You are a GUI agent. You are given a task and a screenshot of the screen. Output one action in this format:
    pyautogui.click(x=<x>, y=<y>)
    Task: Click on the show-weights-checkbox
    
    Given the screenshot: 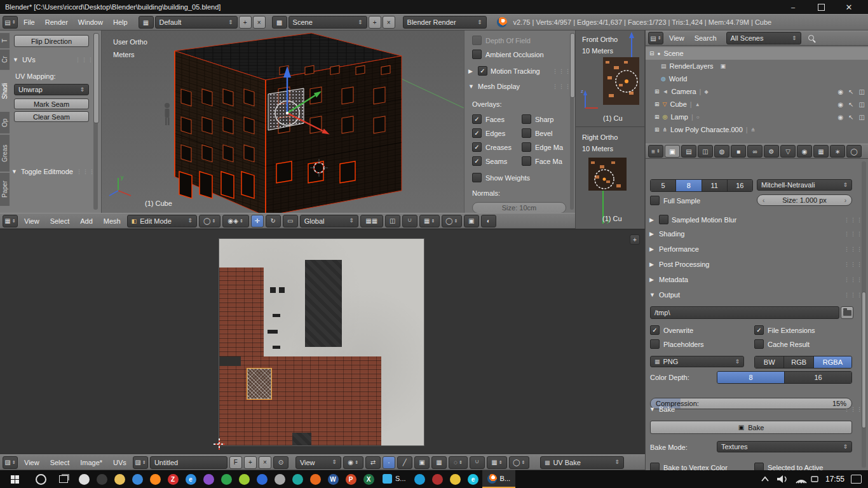 What is the action you would take?
    pyautogui.click(x=477, y=178)
    